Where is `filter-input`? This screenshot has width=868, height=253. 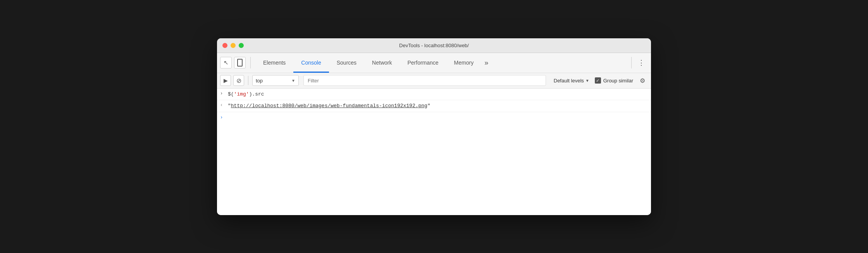
filter-input is located at coordinates (425, 80).